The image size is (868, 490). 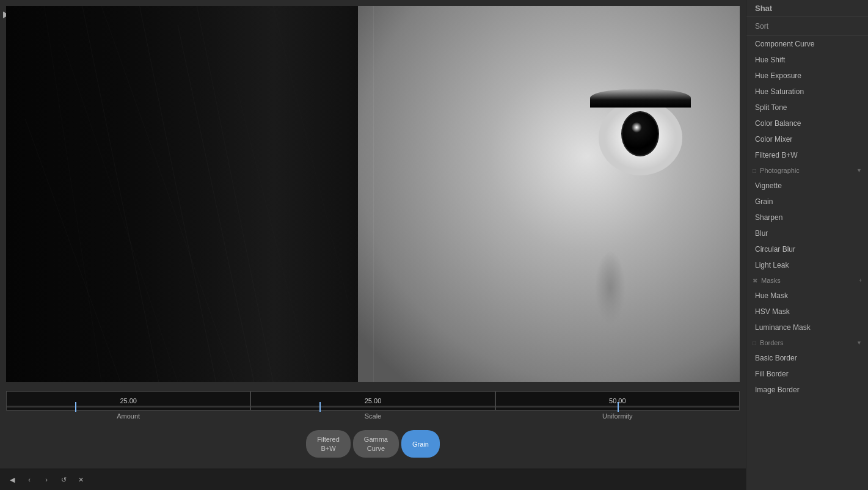 I want to click on photographic-header: □ Photographic ▼, so click(x=808, y=170).